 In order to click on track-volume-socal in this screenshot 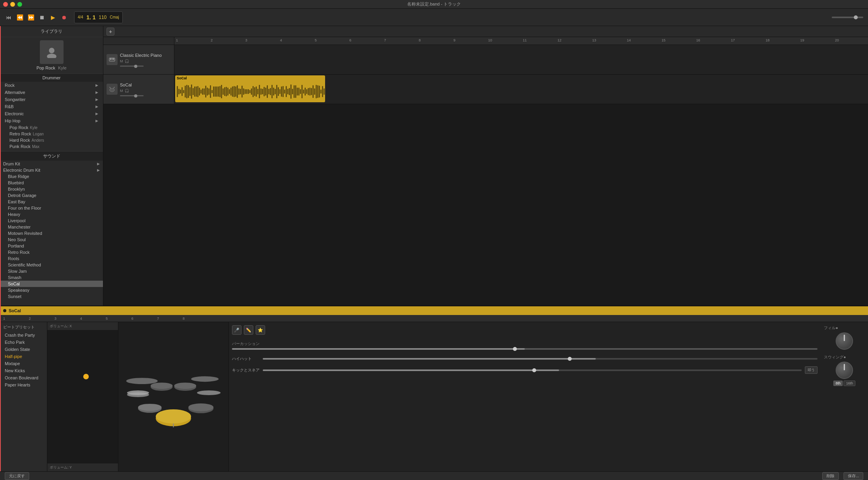, I will do `click(132, 96)`.